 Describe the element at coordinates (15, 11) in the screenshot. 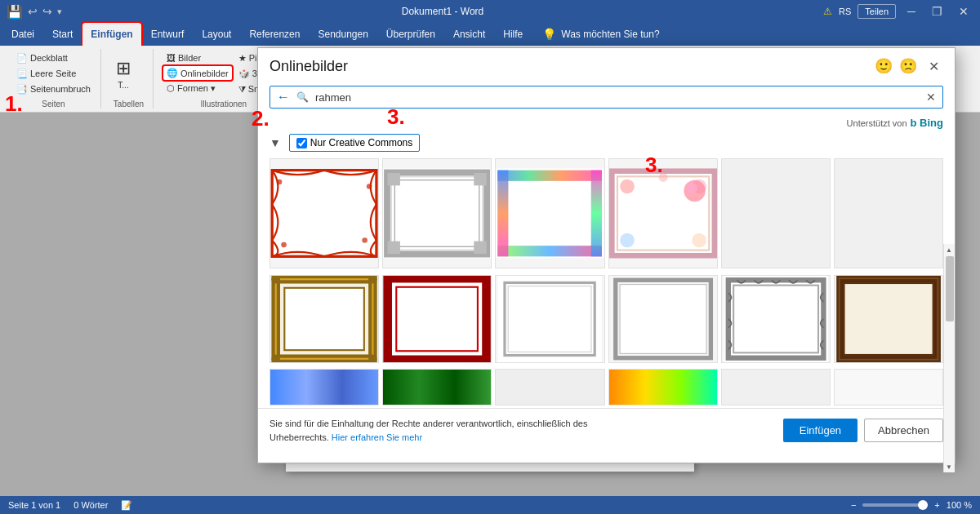

I see `word-icon: 💾` at that location.